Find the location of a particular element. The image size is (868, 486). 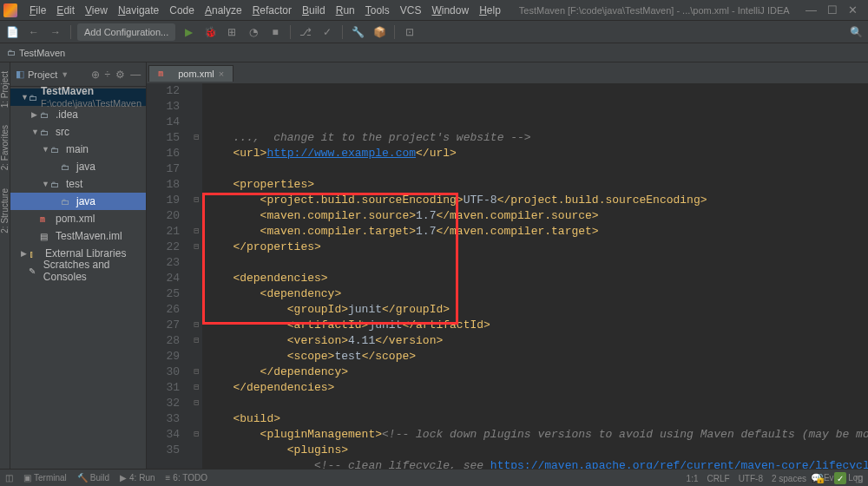

menu-analyze: Analyze is located at coordinates (224, 10).